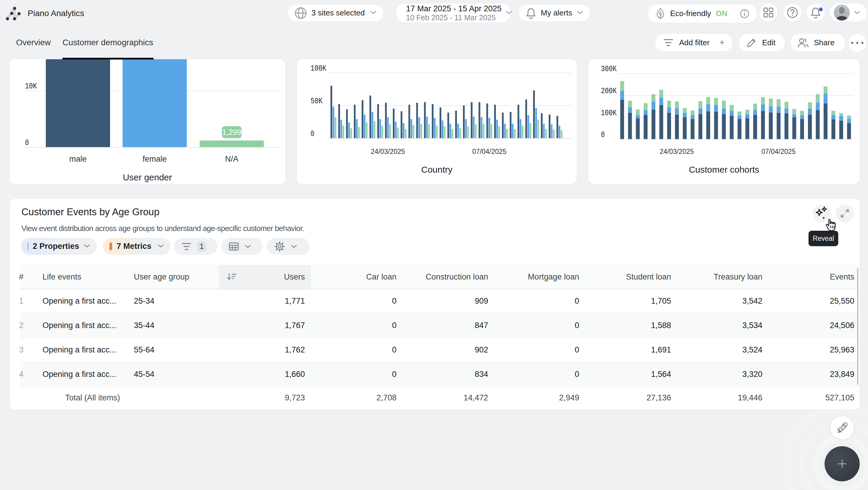  Describe the element at coordinates (154, 159) in the screenshot. I see `svg-text: female` at that location.